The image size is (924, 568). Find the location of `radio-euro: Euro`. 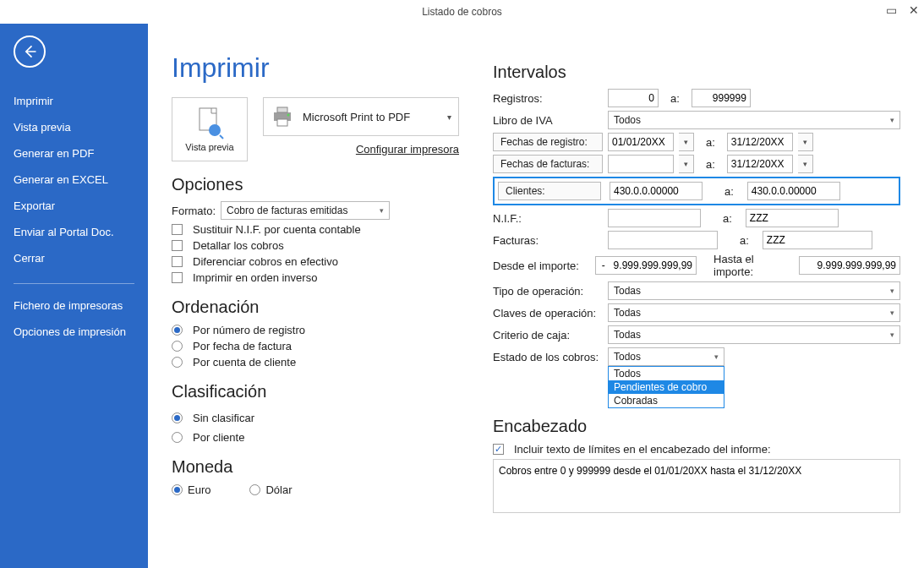

radio-euro: Euro is located at coordinates (191, 490).